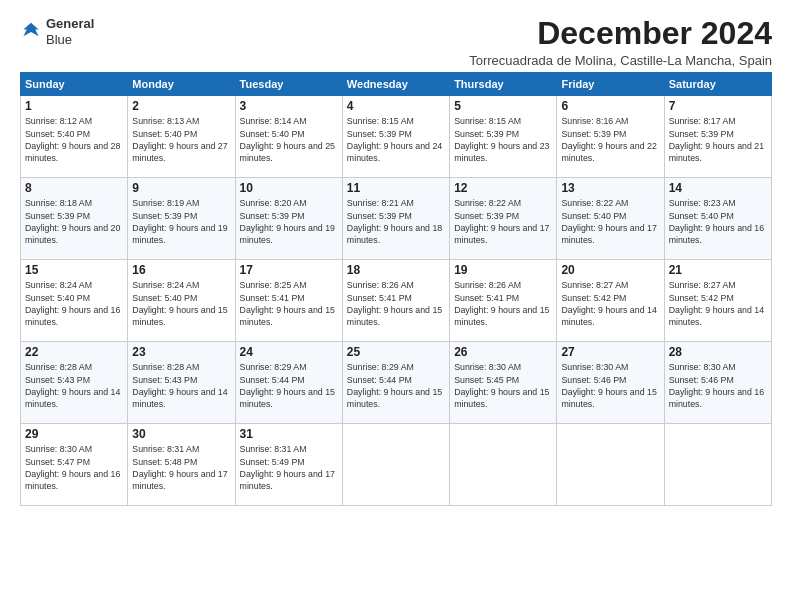 This screenshot has width=792, height=612. I want to click on table-row: 30 Sunrise: 8:31 AMSunset: 5:48 PMDaylig…, so click(182, 465).